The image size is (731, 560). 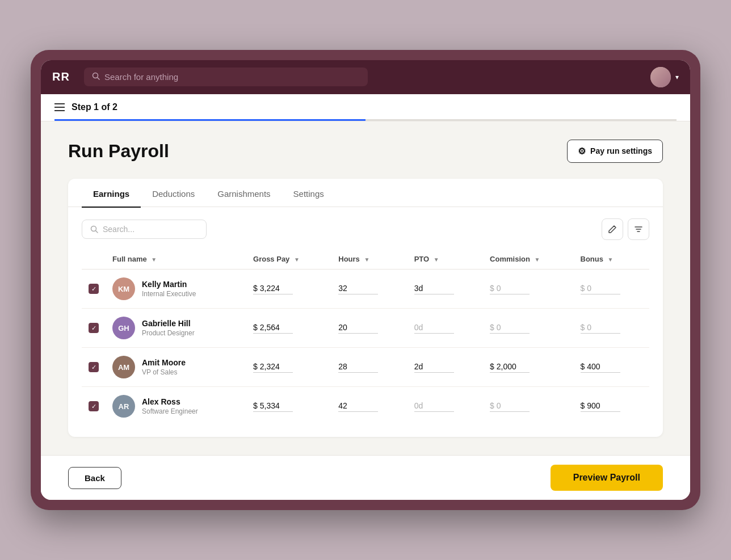 I want to click on employee-avatar-4: AR, so click(x=124, y=406).